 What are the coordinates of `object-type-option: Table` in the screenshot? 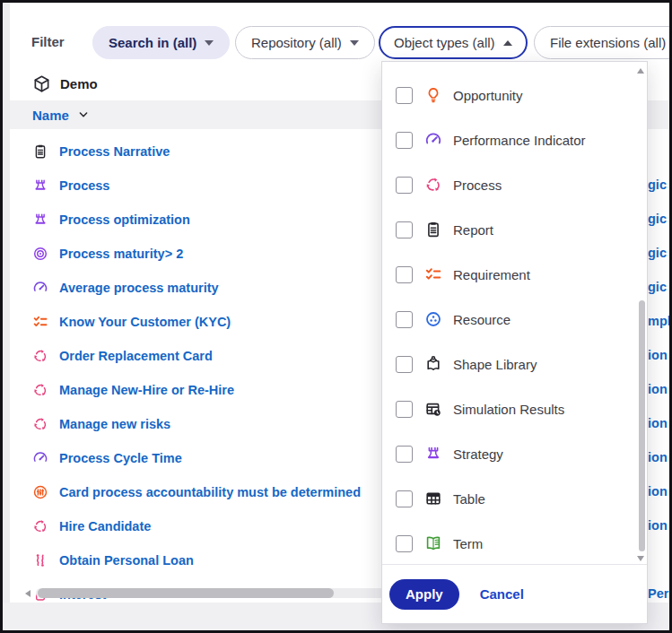 It's located at (515, 499).